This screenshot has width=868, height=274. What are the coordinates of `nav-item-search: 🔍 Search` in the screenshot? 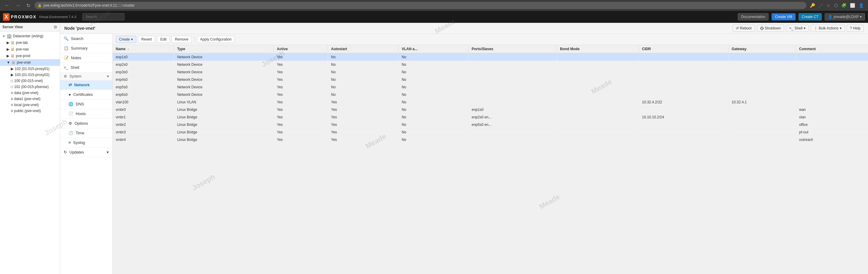 It's located at (86, 39).